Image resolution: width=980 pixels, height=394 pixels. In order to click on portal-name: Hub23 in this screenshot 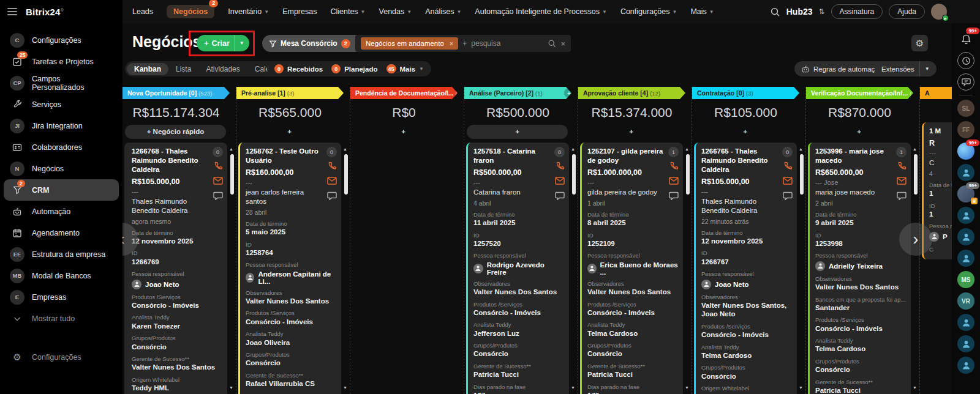, I will do `click(800, 12)`.